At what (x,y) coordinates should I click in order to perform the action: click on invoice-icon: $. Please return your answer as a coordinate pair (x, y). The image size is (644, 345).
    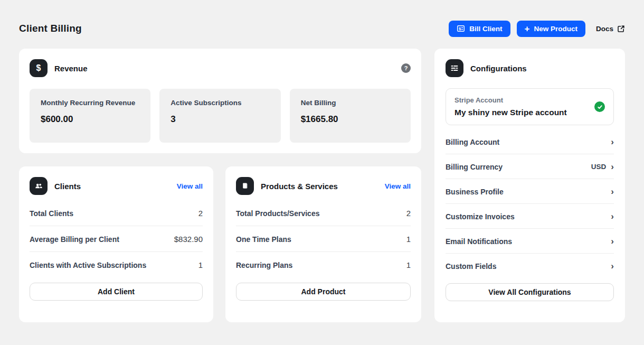
    Looking at the image, I should click on (461, 29).